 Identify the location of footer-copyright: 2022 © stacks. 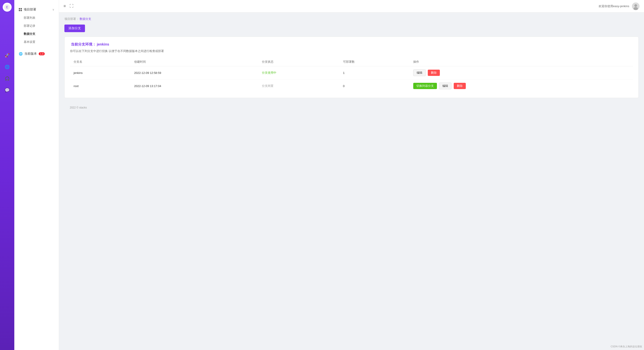
(78, 108).